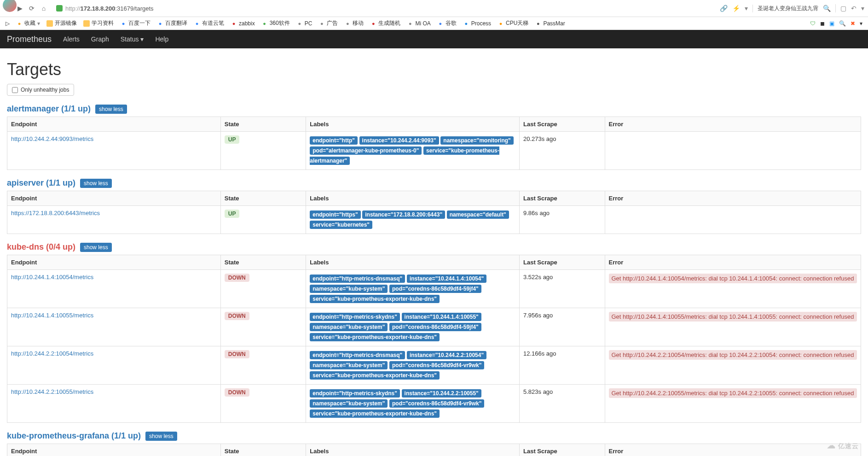 This screenshot has height=456, width=868. I want to click on only-unhealthy-checkbox, so click(15, 90).